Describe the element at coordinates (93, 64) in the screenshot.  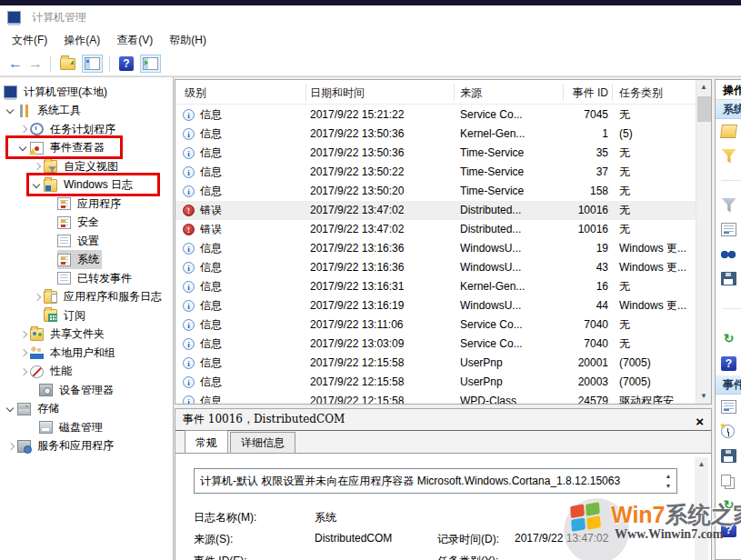
I see `show-console-tree-button` at that location.